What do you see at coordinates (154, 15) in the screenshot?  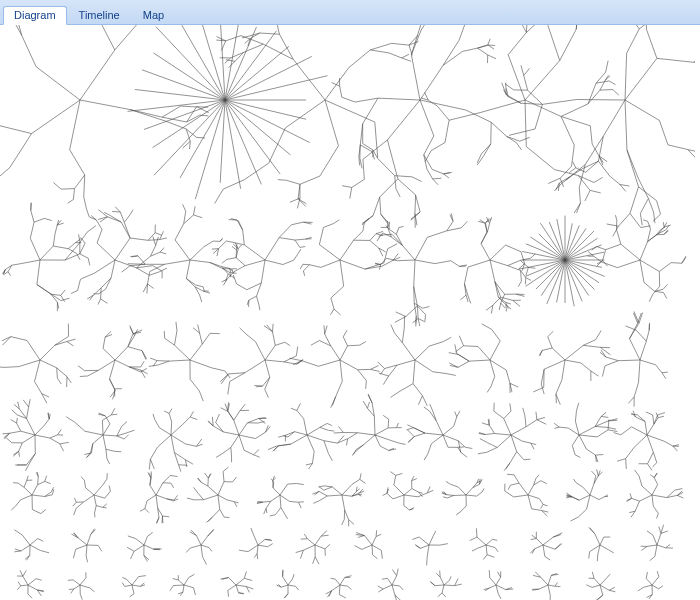 I see `tab-map: Map` at bounding box center [154, 15].